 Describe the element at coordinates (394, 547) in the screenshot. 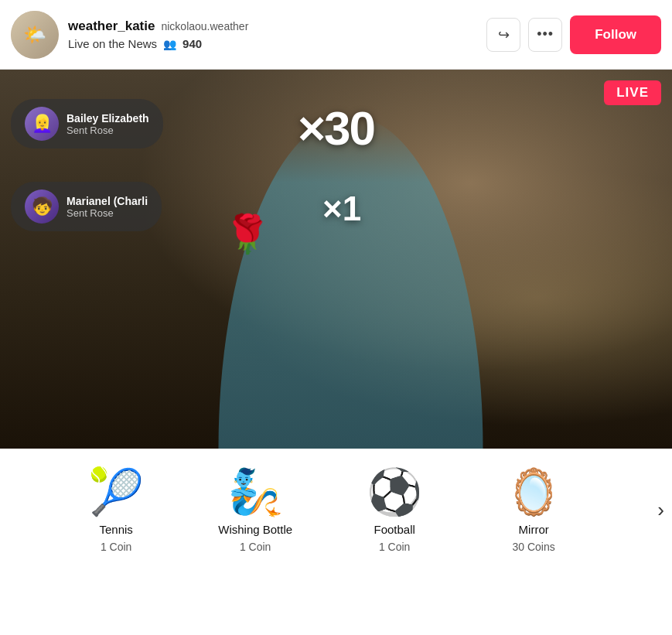

I see `gift-price-2: 1 Coin` at that location.